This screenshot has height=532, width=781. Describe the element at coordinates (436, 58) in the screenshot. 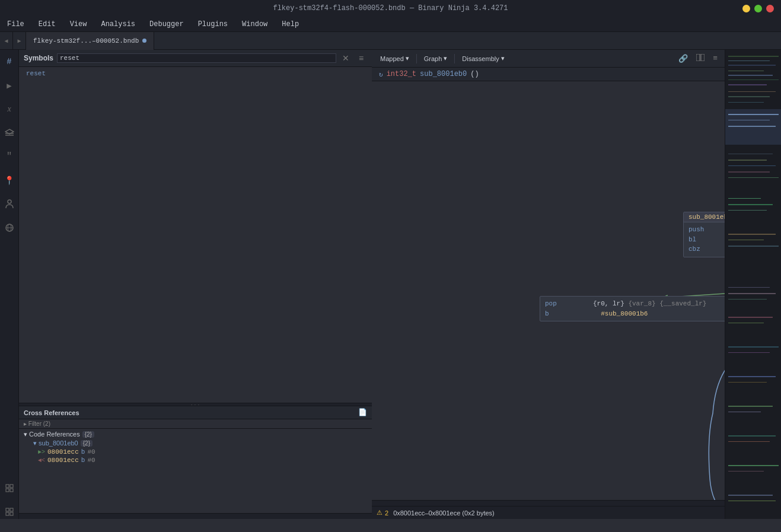

I see `graph-dropdown: Graph ▾` at that location.